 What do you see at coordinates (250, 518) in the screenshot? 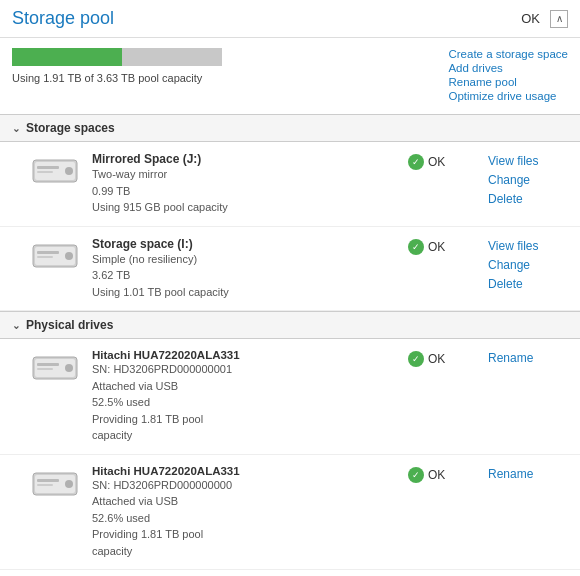
I see `drive-detail-1: SN: HD3206PRD000000000Attached via USB52…` at bounding box center [250, 518].